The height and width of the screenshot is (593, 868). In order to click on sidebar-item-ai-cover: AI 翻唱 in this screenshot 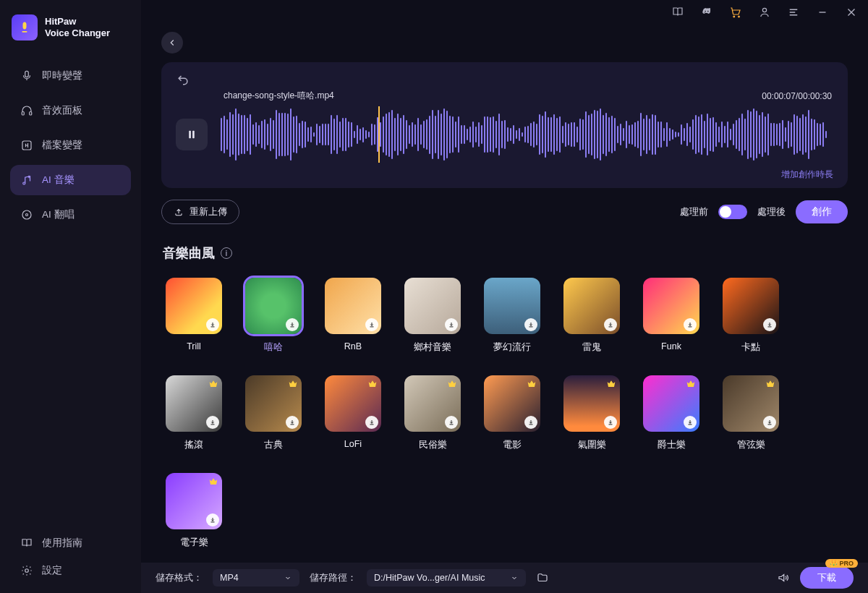, I will do `click(71, 215)`.